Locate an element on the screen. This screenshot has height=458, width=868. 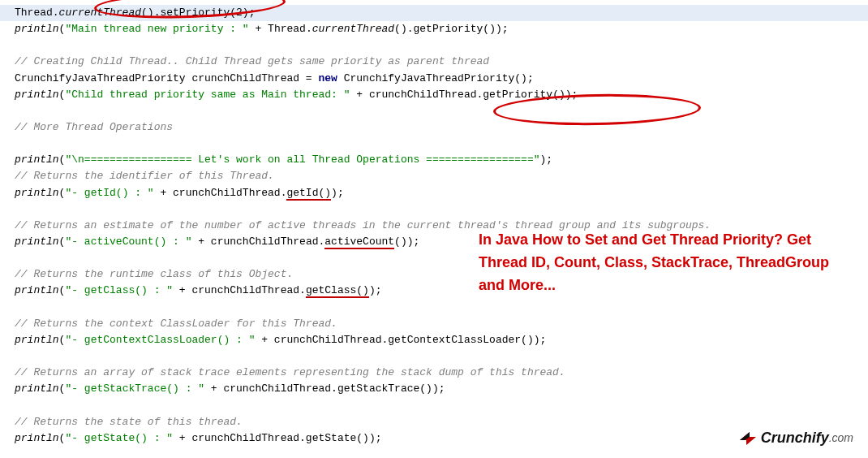
text: getId() is located at coordinates (308, 193).